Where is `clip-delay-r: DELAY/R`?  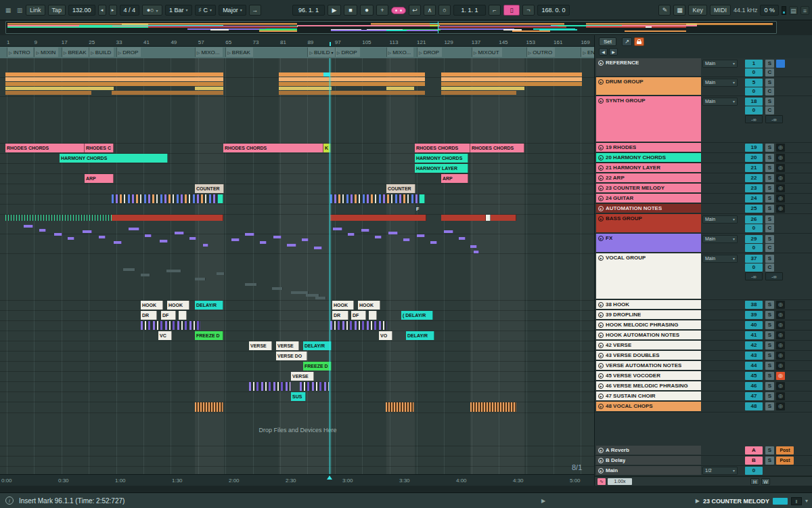
clip-delay-r: DELAY/R is located at coordinates (420, 336).